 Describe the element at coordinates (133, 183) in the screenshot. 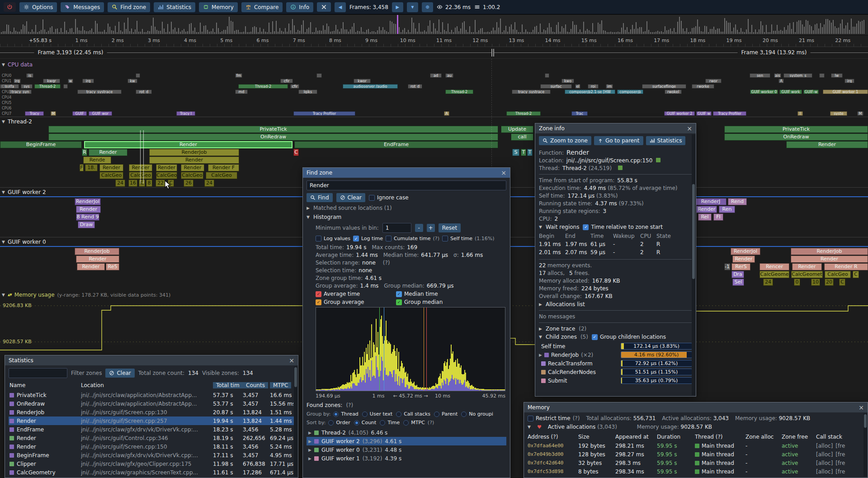

I see `timeline-zone: 16` at that location.